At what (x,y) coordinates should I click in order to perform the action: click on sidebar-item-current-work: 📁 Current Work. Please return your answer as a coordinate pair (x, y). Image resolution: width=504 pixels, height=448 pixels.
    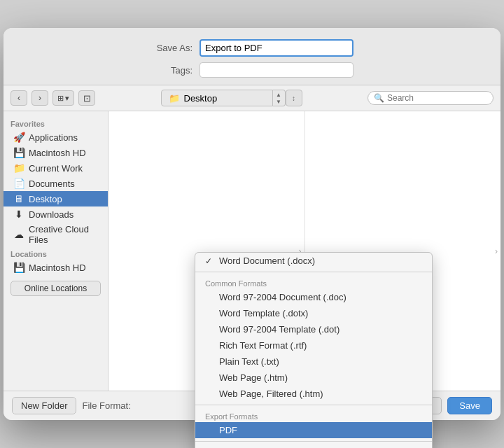
    Looking at the image, I should click on (56, 168).